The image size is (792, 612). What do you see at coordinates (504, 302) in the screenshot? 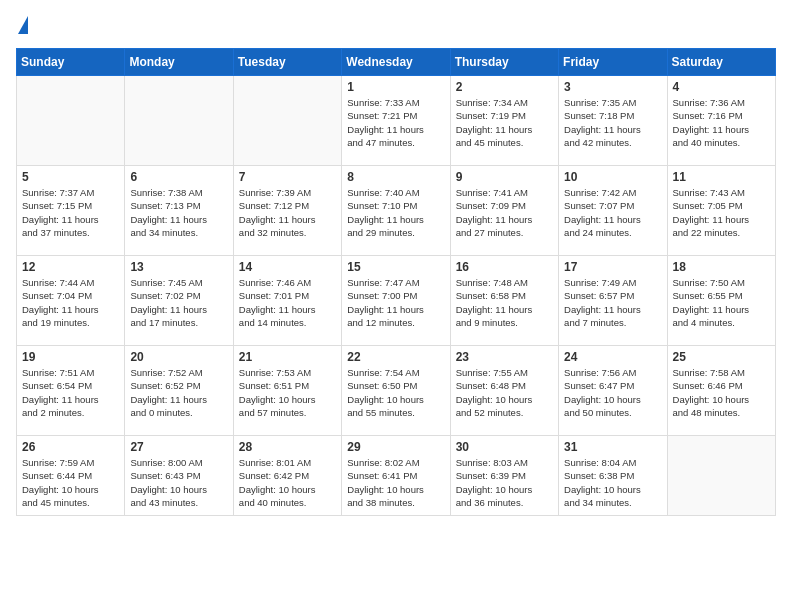
I see `day-info: Sunrise: 7:48 AM Sunset: 6:58 PM Dayligh…` at bounding box center [504, 302].